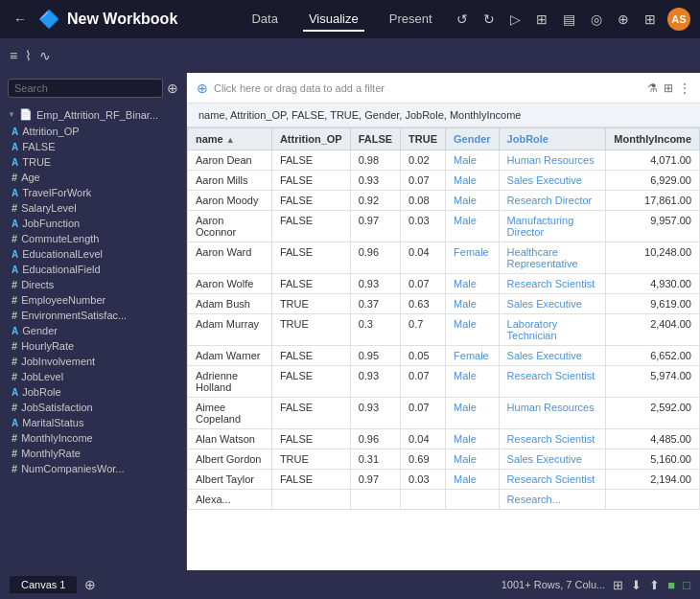 The height and width of the screenshot is (599, 700). Describe the element at coordinates (552, 500) in the screenshot. I see `cell-jobrole: Research...` at that location.